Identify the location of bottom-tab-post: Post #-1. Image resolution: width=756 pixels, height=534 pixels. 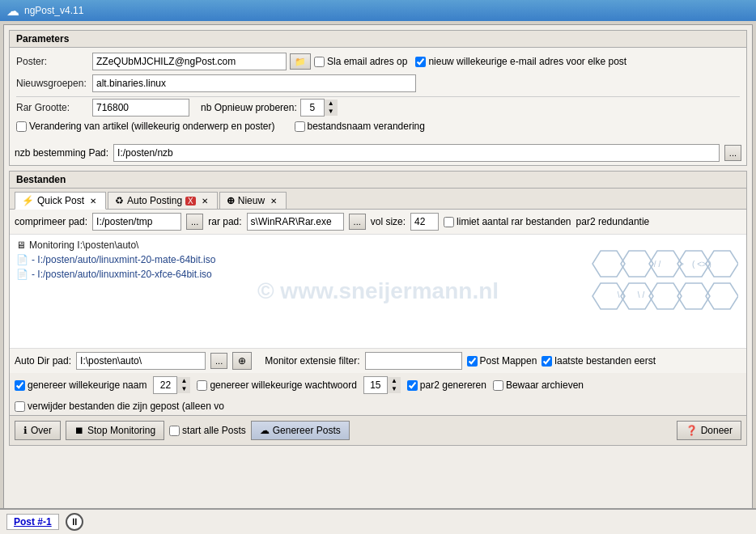
(32, 522).